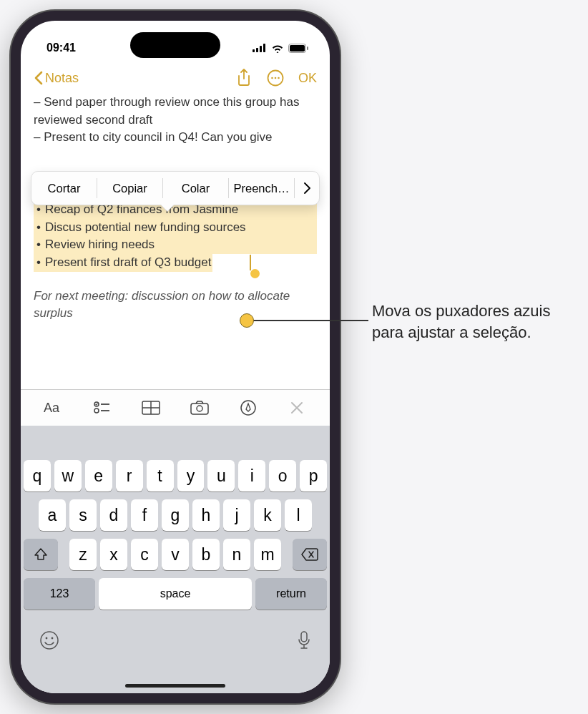 This screenshot has height=714, width=588. What do you see at coordinates (268, 554) in the screenshot?
I see `key-m: m` at bounding box center [268, 554].